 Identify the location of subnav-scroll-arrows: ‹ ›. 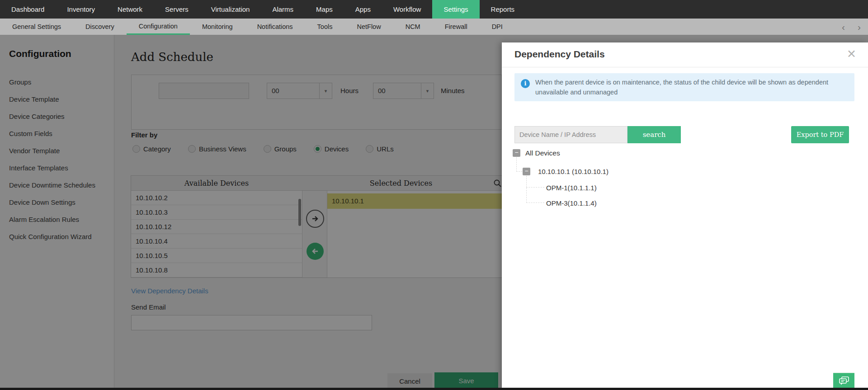
(851, 27).